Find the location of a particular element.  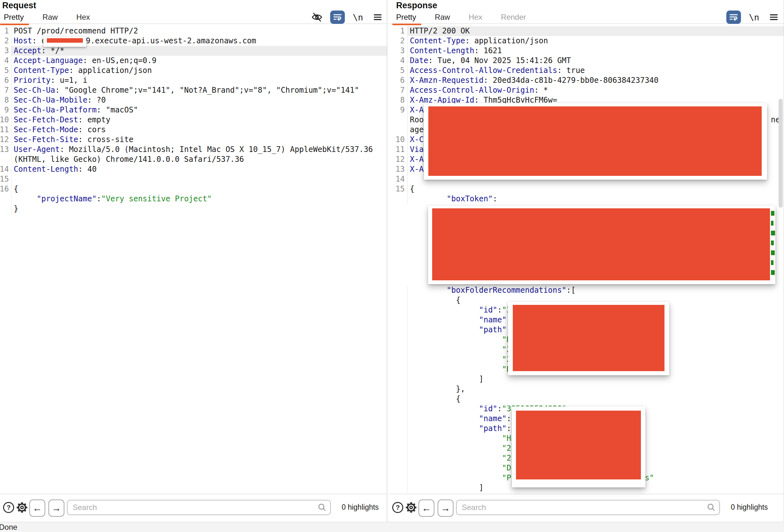

line-number: 3 is located at coordinates (6, 51).